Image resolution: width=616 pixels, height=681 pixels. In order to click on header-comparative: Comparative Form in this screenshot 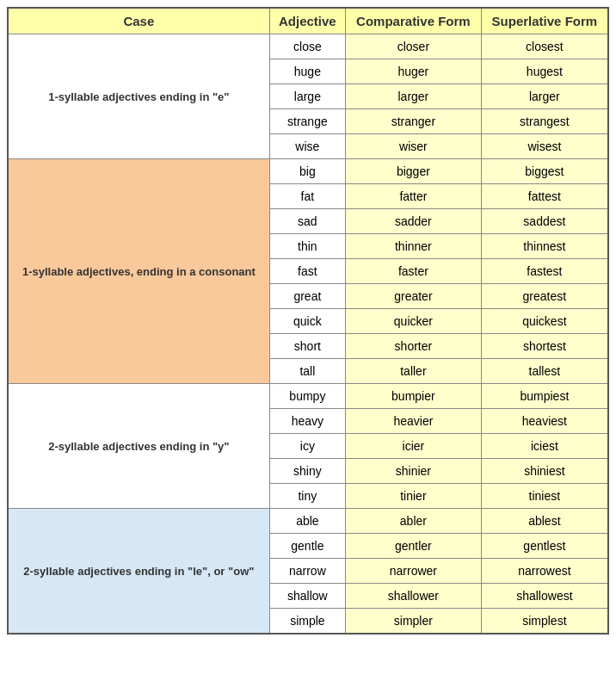, I will do `click(414, 21)`.